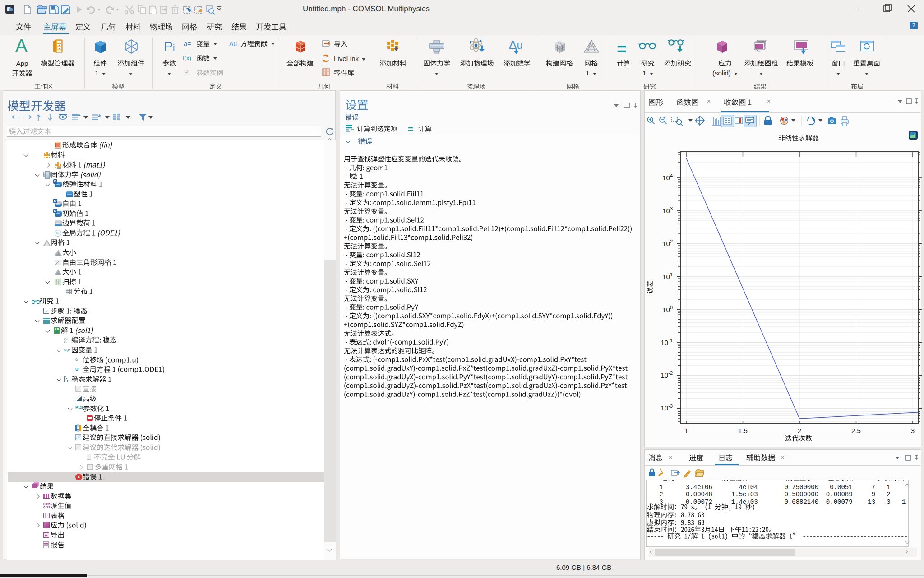 The width and height of the screenshot is (924, 578). Describe the element at coordinates (668, 210) in the screenshot. I see `svg-text: 103` at that location.